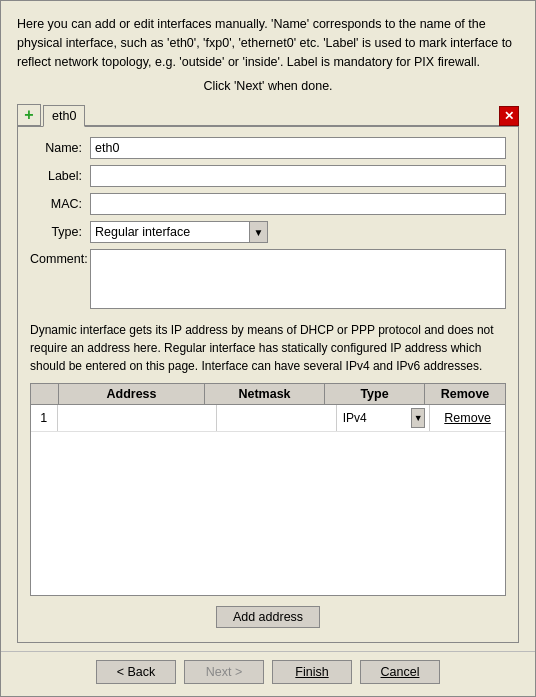  Describe the element at coordinates (138, 418) in the screenshot. I see `row-address` at that location.